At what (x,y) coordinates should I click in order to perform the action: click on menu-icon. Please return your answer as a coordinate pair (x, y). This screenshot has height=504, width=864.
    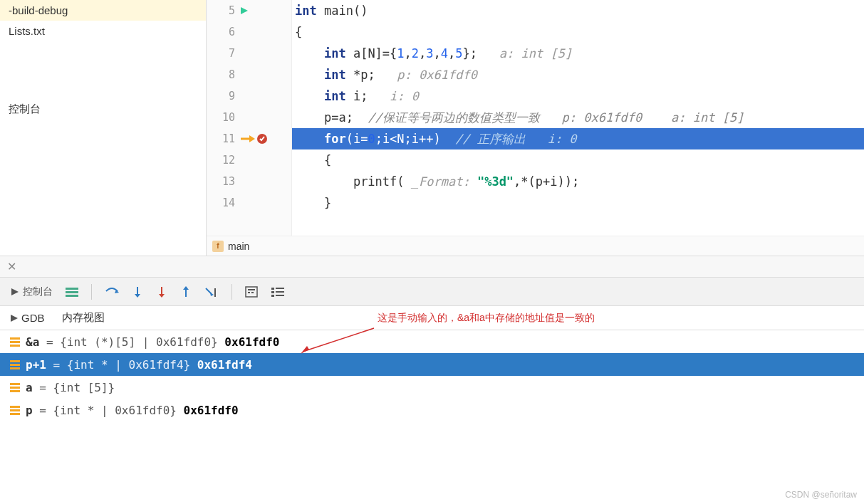
    Looking at the image, I should click on (72, 292).